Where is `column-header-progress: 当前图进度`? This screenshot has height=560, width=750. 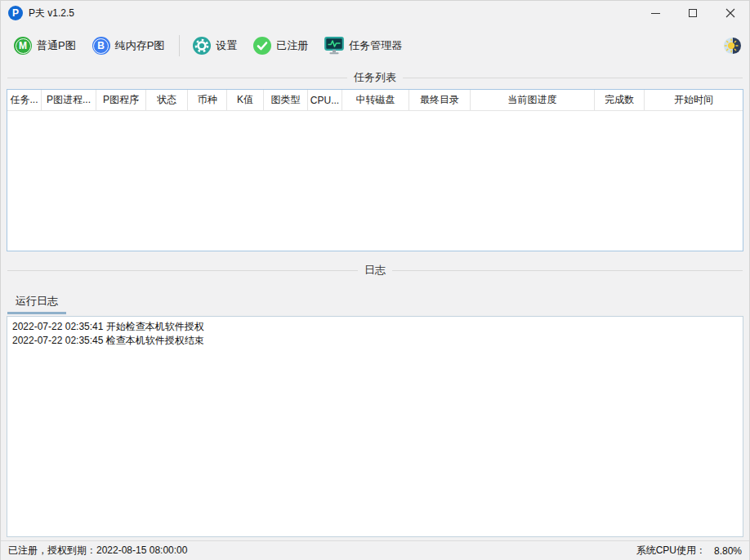 column-header-progress: 当前图进度 is located at coordinates (533, 100).